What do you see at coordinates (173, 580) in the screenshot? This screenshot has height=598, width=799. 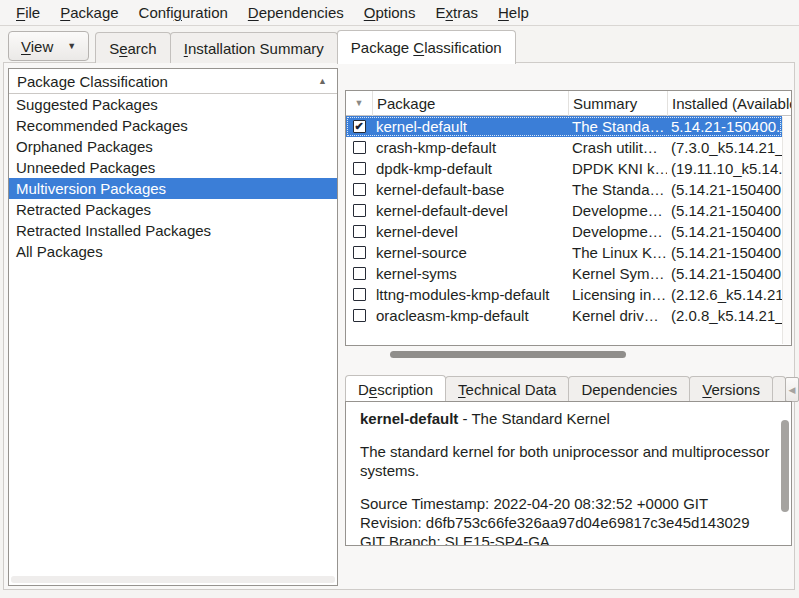 I see `horizontal-scrollbar-track` at bounding box center [173, 580].